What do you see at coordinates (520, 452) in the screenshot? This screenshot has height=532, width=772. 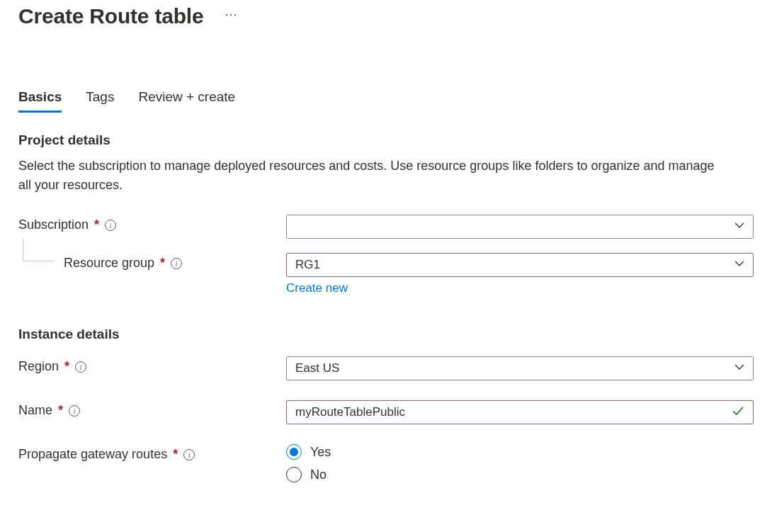 I see `propagate-radio-yes: Yes` at bounding box center [520, 452].